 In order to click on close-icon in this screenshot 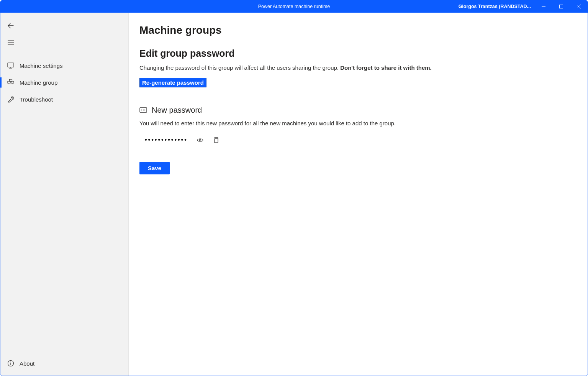, I will do `click(579, 7)`.